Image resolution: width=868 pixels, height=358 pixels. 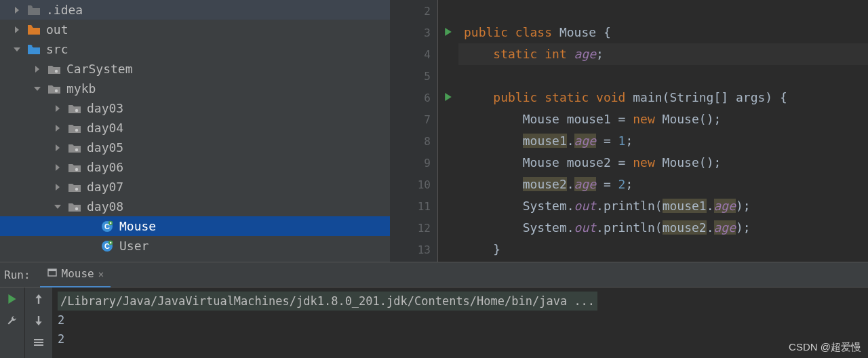 I want to click on tree-item-mouse: CMouse, so click(x=195, y=226).